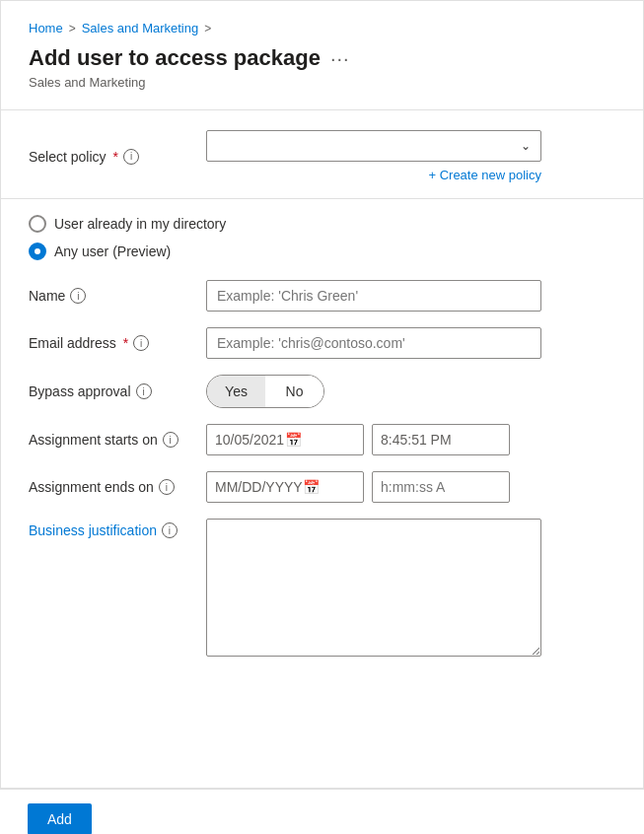  What do you see at coordinates (322, 296) in the screenshot?
I see `name-row: Name i` at bounding box center [322, 296].